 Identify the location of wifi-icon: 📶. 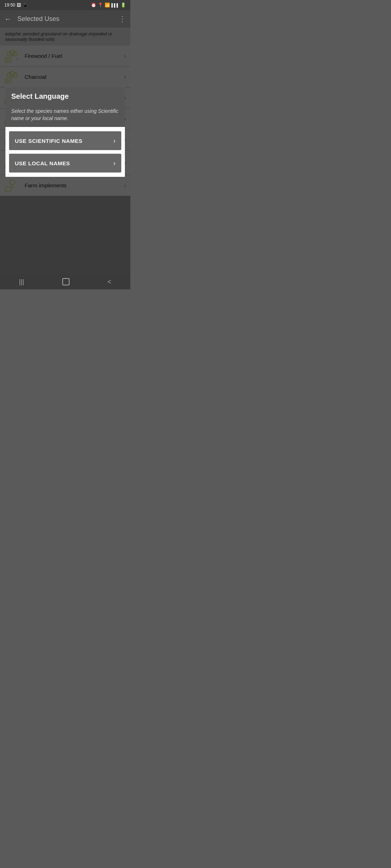
(107, 5).